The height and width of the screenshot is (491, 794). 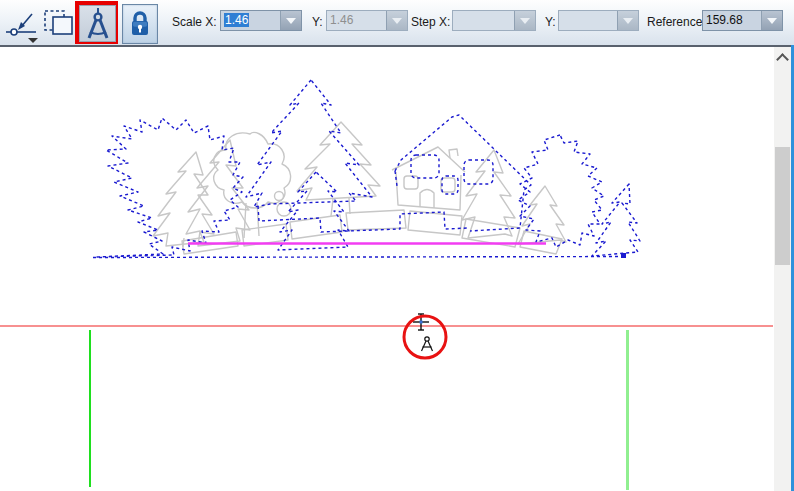 What do you see at coordinates (59, 25) in the screenshot?
I see `marquee-select-icon` at bounding box center [59, 25].